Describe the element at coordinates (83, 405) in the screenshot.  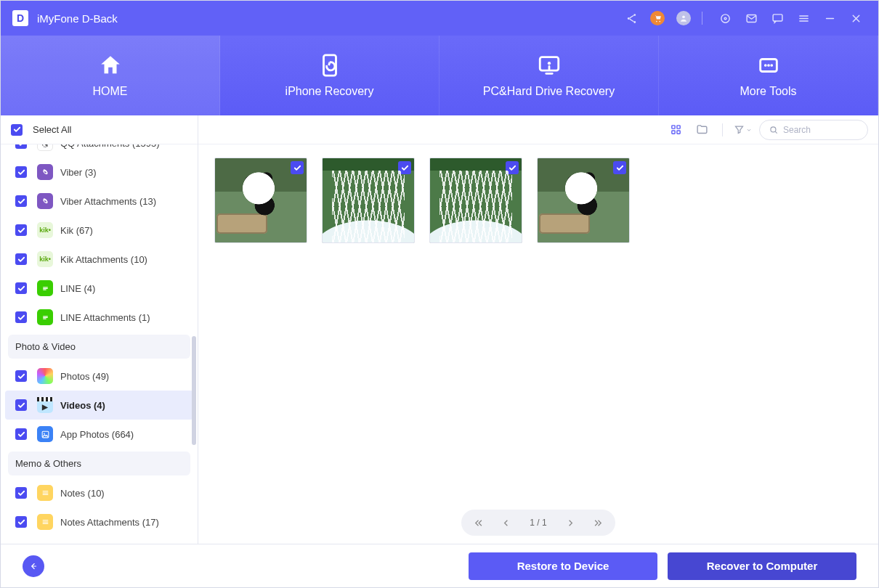
I see `item-label: Videos (4)` at that location.